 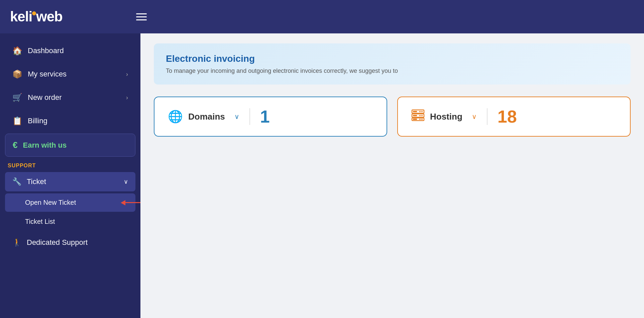 I want to click on sidebar-item-dedicated-support-label: Dedicated Support, so click(x=57, y=243).